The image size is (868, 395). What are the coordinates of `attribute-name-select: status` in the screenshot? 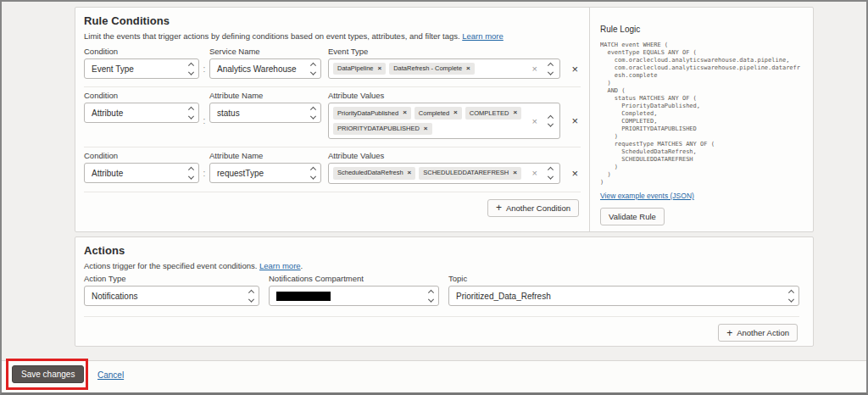 It's located at (265, 113).